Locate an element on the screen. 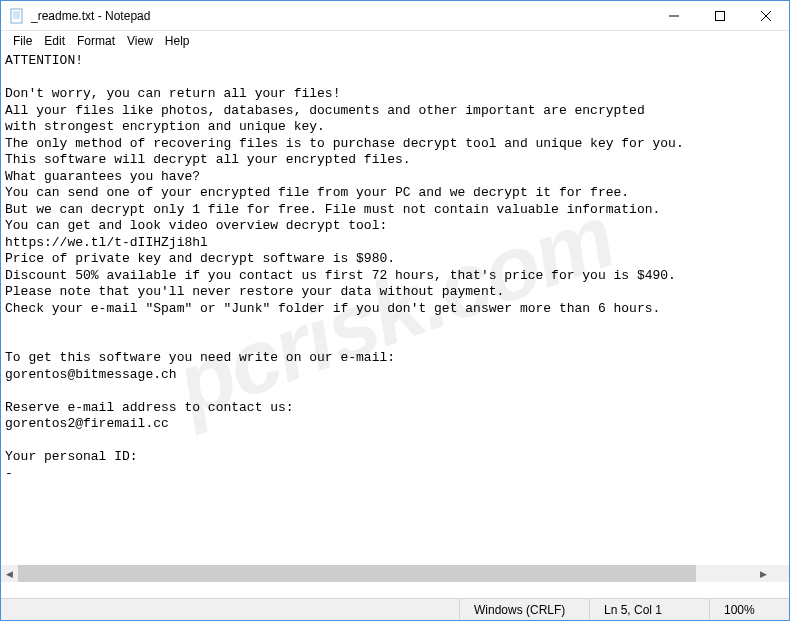  minimize-button is located at coordinates (674, 16).